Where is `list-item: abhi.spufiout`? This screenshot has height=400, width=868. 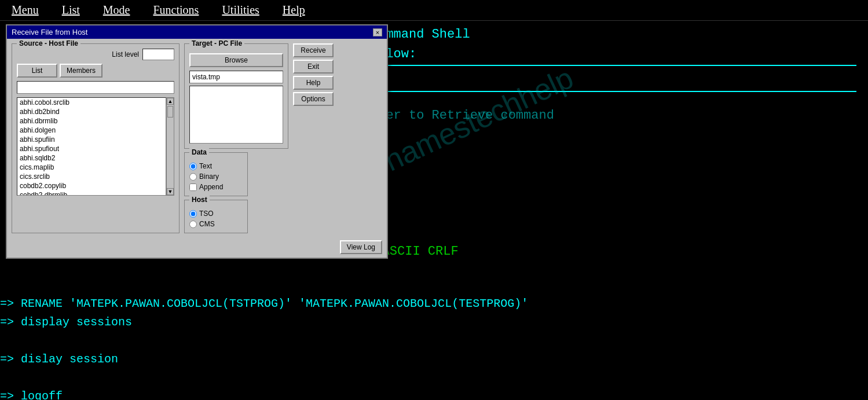
list-item: abhi.spufiout is located at coordinates (91, 149).